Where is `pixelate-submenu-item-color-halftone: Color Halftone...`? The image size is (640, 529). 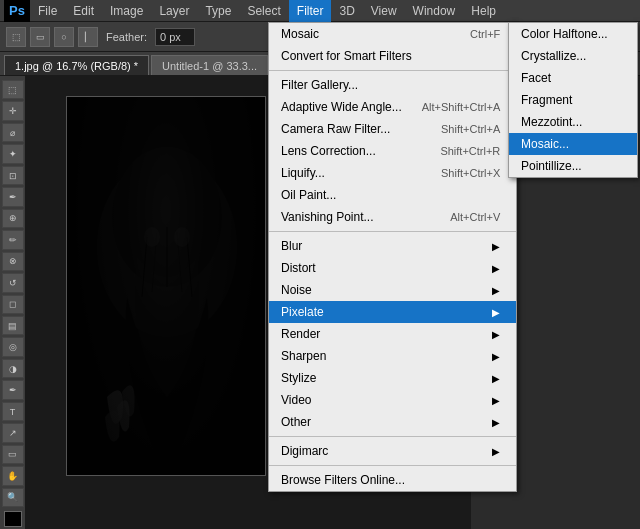 pixelate-submenu-item-color-halftone: Color Halftone... is located at coordinates (573, 34).